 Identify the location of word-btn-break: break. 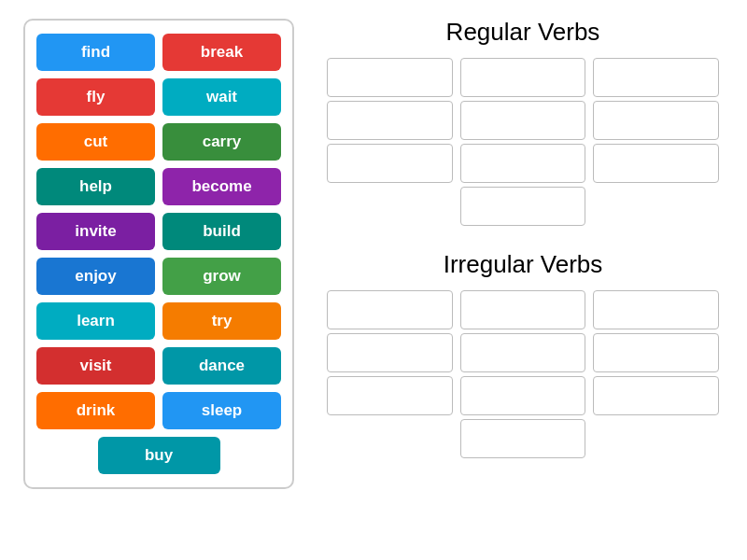
(222, 52).